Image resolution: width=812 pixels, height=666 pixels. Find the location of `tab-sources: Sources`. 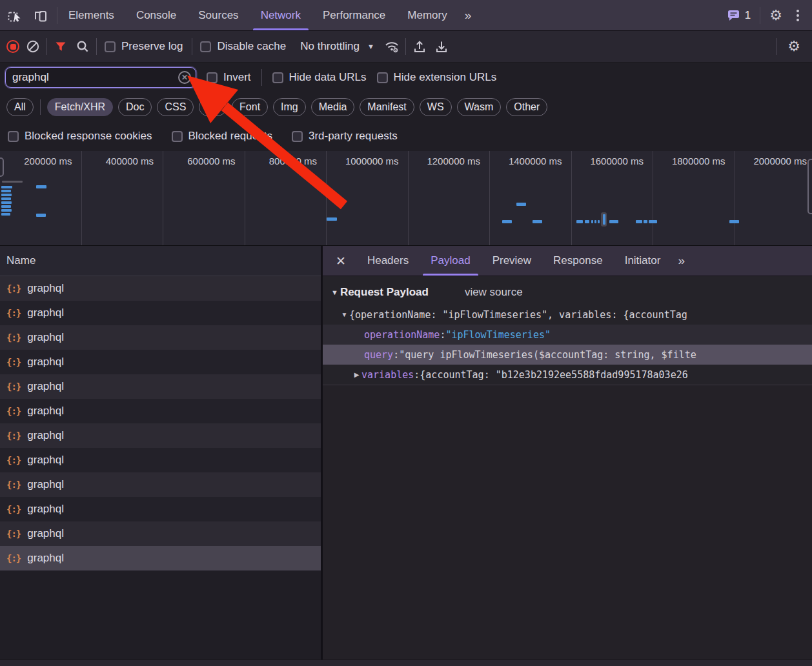

tab-sources: Sources is located at coordinates (218, 15).